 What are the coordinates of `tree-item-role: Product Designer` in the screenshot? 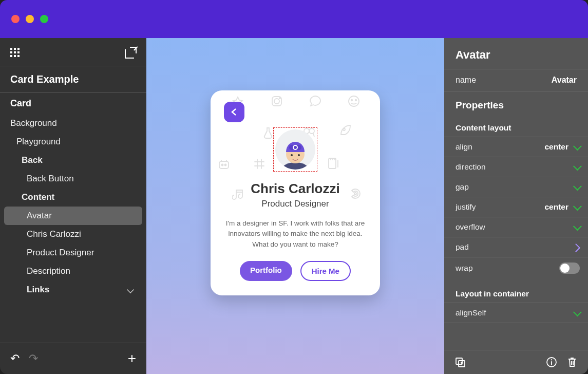 It's located at (73, 253).